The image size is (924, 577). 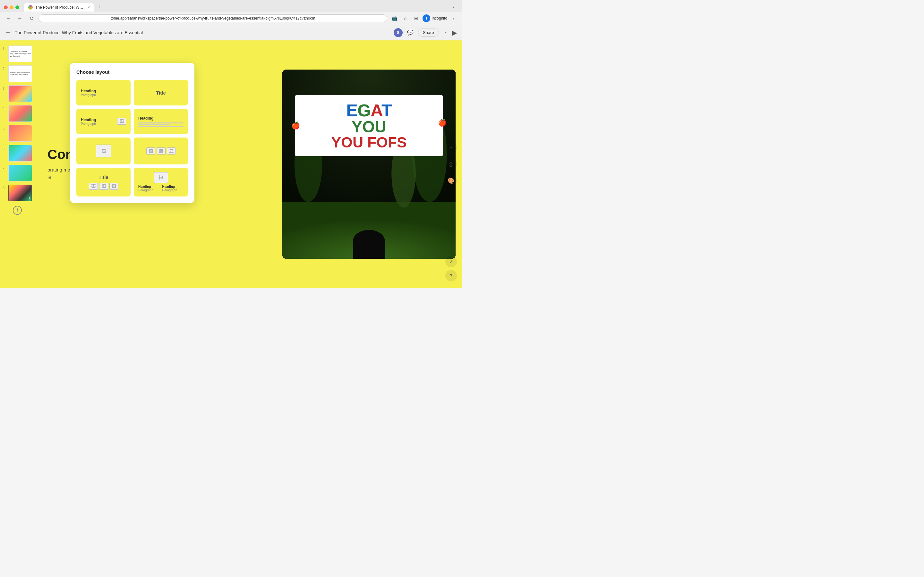 I want to click on add-slide-button: +, so click(x=18, y=210).